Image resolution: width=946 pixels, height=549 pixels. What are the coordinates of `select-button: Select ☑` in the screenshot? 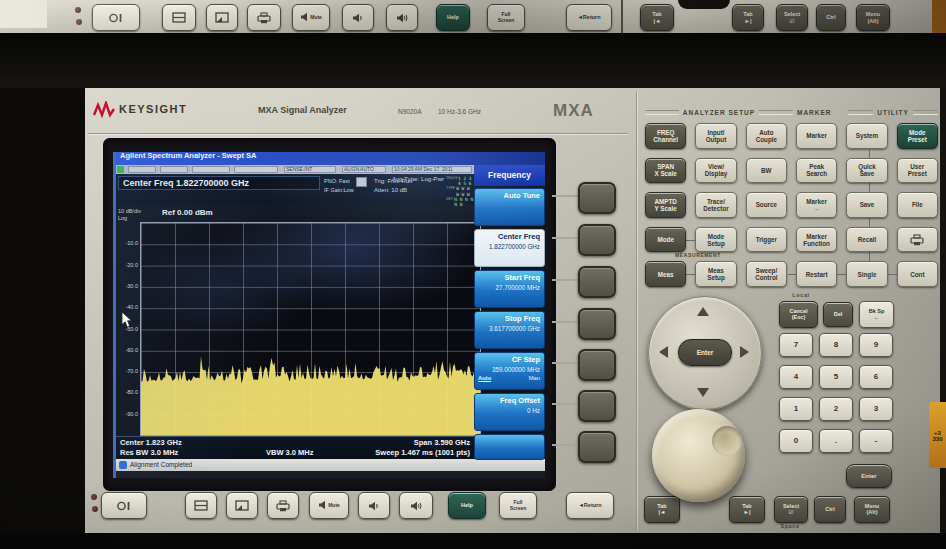 It's located at (791, 510).